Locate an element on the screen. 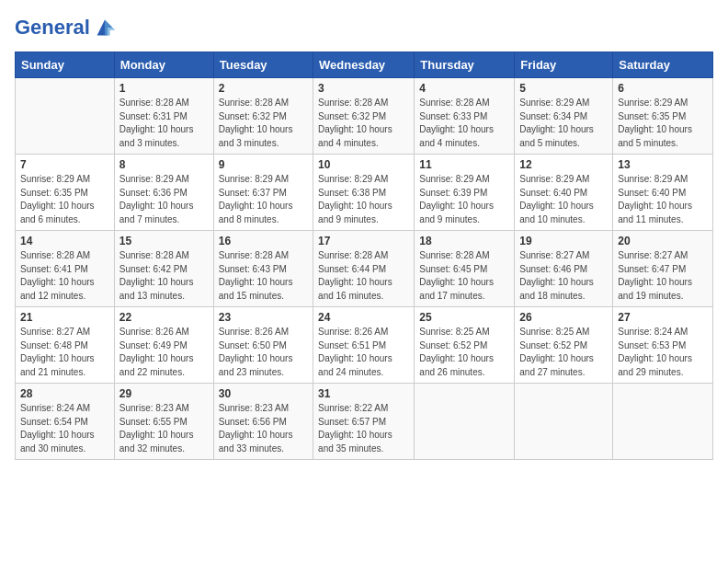 This screenshot has height=563, width=728. day-number: 13 is located at coordinates (663, 165).